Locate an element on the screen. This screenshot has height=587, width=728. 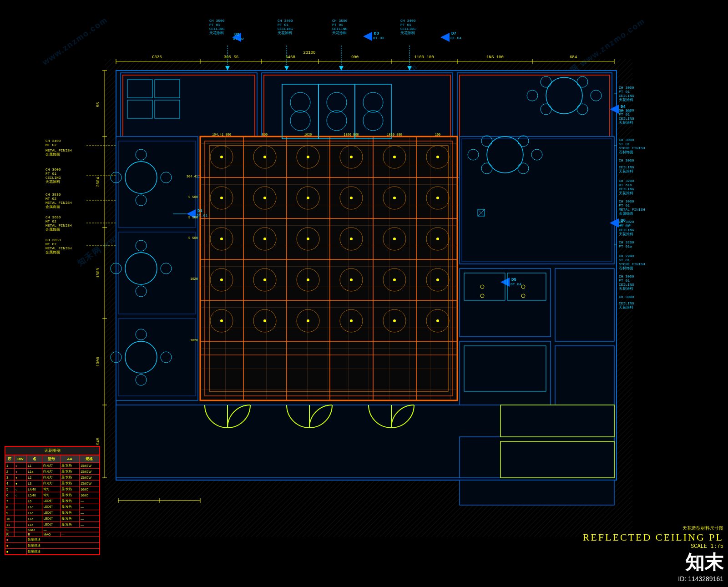
list-item: 6○L5/40筒灯显/发热16/65 is located at coordinates (53, 495).